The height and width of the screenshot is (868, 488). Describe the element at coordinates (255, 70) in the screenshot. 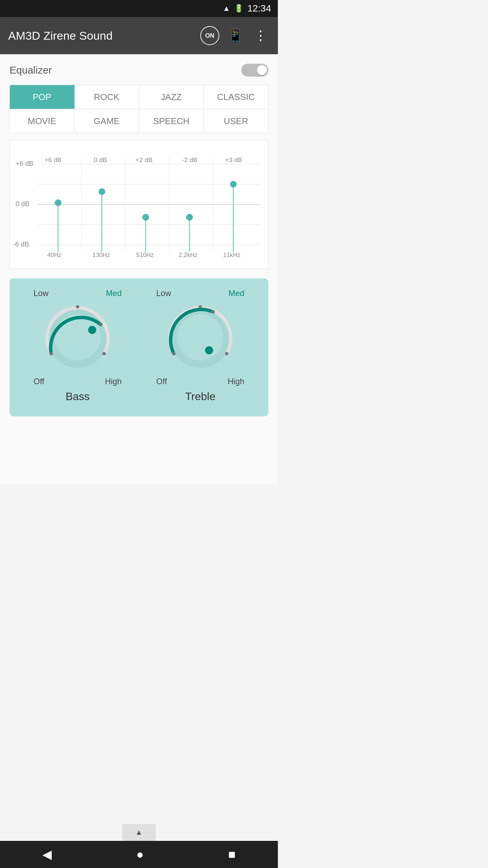

I see `equalizer-toggle` at that location.